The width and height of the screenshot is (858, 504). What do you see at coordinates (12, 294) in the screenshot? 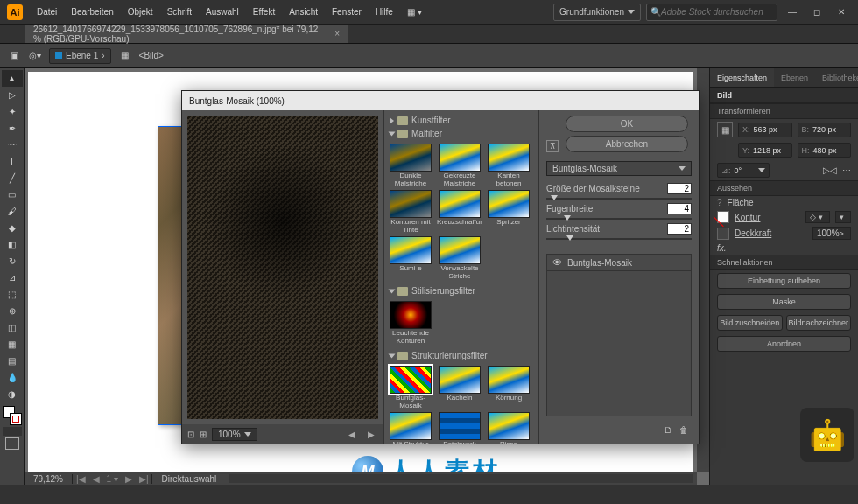
I see `free-transform-tool: ⬚` at bounding box center [12, 294].